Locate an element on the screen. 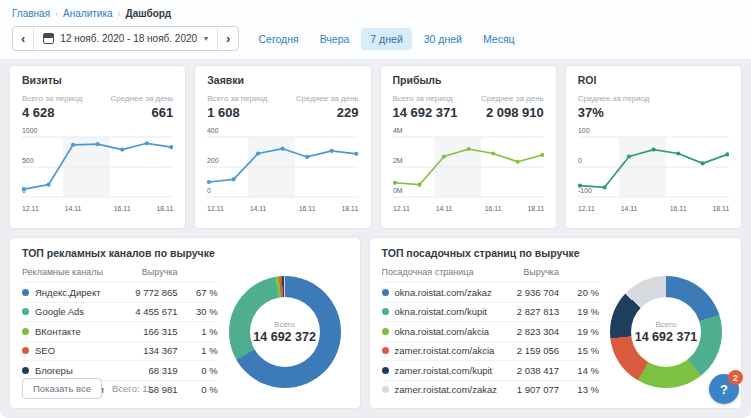 This screenshot has height=418, width=751. metric-card-1: ВизитыВсего за период4 628Среднее за ден… is located at coordinates (98, 147).